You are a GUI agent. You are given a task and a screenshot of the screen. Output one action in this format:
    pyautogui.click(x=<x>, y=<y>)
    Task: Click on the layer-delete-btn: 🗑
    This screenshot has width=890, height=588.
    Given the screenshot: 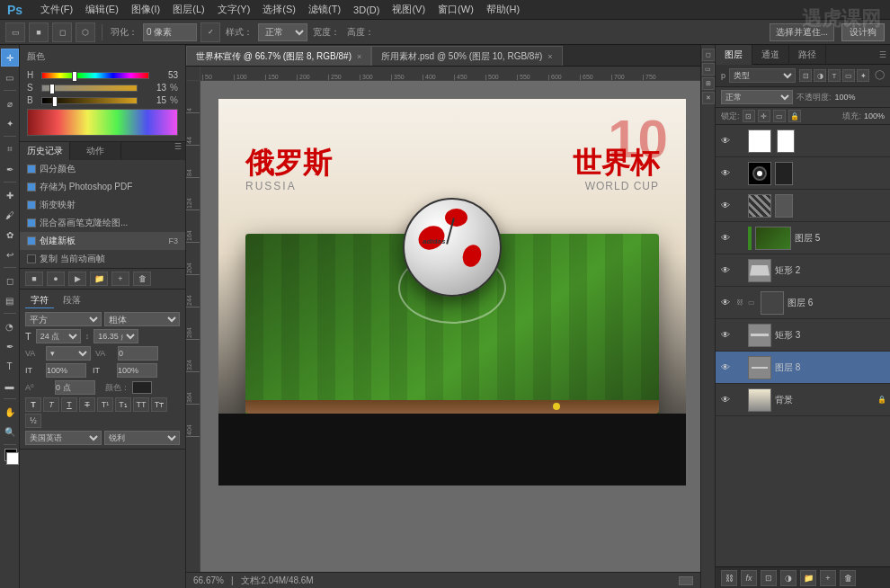 What is the action you would take?
    pyautogui.click(x=848, y=578)
    